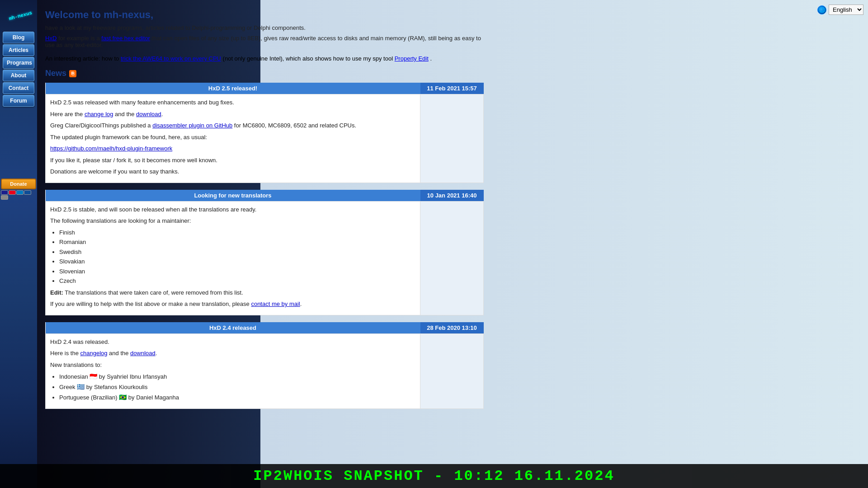 The width and height of the screenshot is (868, 488). What do you see at coordinates (434, 476) in the screenshot?
I see `snapshot-text: IP2WHOIS SNAPSHOT - 10:12 16.11.2024` at bounding box center [434, 476].